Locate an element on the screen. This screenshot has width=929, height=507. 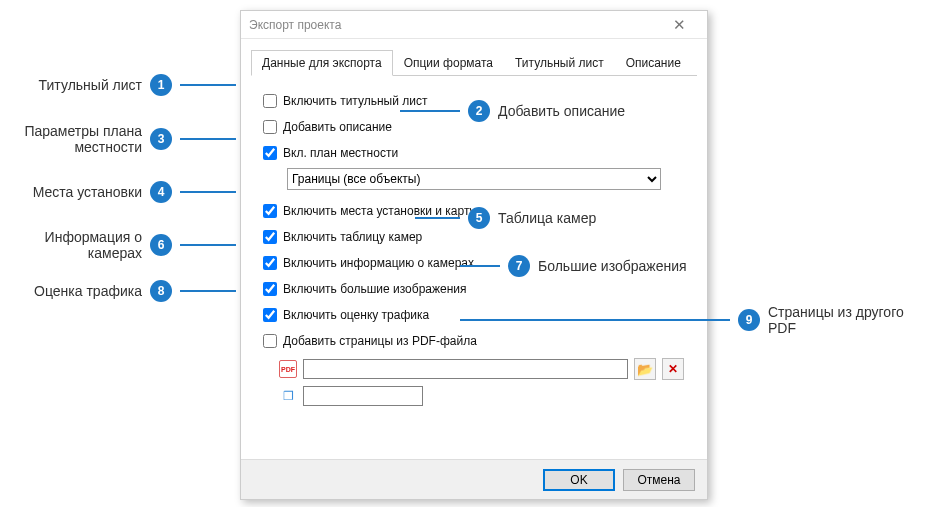
callout-badge-1: 1 is located at coordinates (161, 85).